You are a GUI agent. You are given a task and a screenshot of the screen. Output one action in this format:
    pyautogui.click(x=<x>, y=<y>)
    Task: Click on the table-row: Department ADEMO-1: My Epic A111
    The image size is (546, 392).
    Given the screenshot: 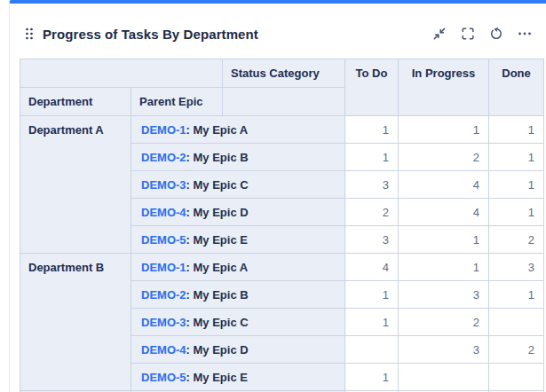 What is the action you would take?
    pyautogui.click(x=282, y=129)
    